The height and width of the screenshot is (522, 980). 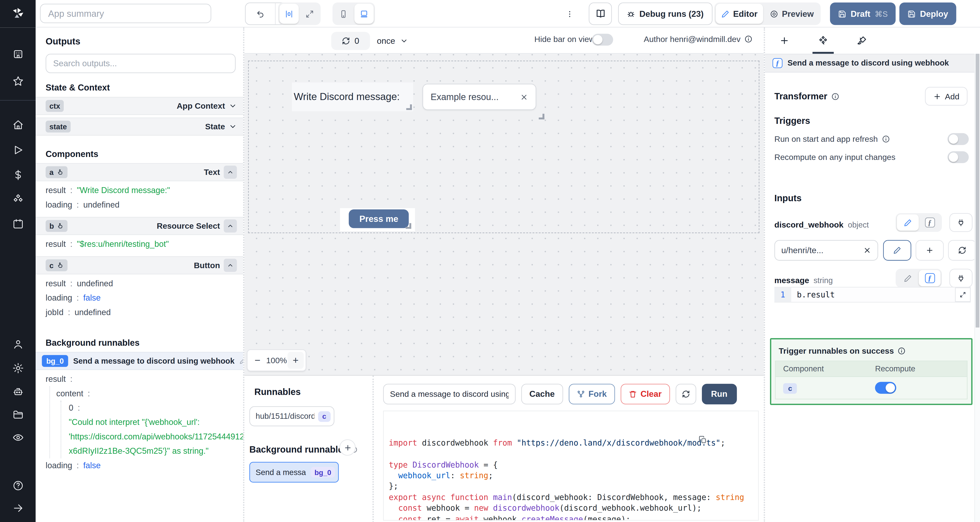 What do you see at coordinates (18, 54) in the screenshot?
I see `sidebar-item-workspace` at bounding box center [18, 54].